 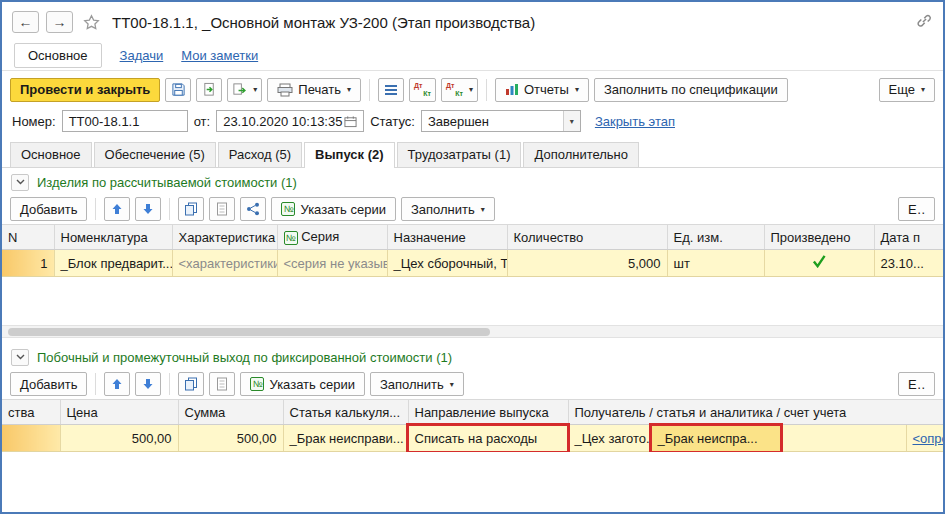 I want to click on titlebar: ← → ТТ00-18.1.1, _Основной монтаж УЗ-200…, so click(x=472, y=21).